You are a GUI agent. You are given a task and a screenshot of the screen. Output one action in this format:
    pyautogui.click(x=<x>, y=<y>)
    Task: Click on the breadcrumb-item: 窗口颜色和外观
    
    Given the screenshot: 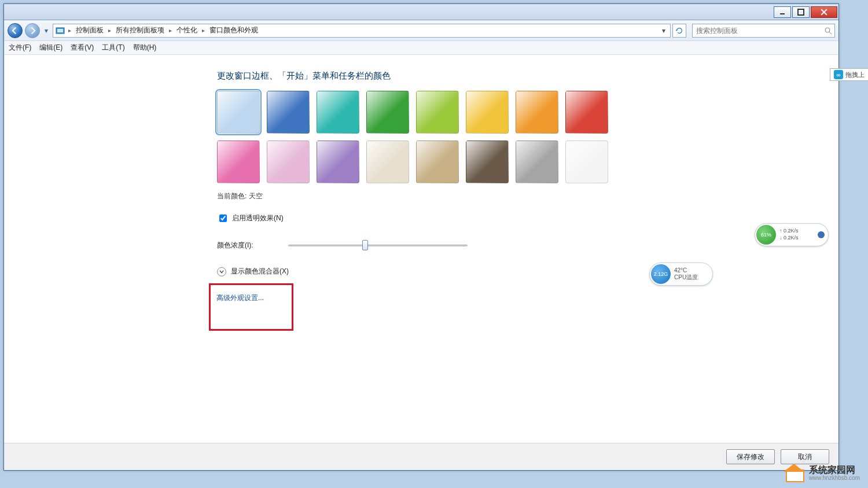 What is the action you would take?
    pyautogui.click(x=234, y=30)
    